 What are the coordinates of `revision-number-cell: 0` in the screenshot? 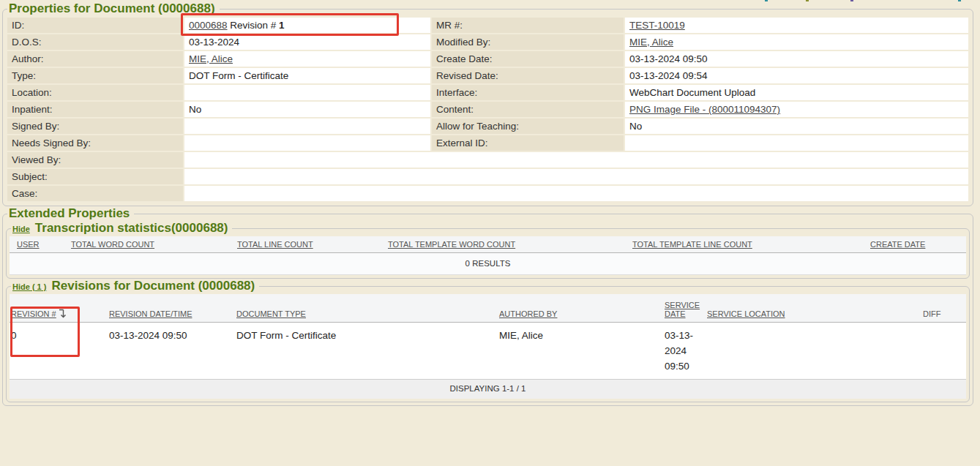 It's located at (58, 351).